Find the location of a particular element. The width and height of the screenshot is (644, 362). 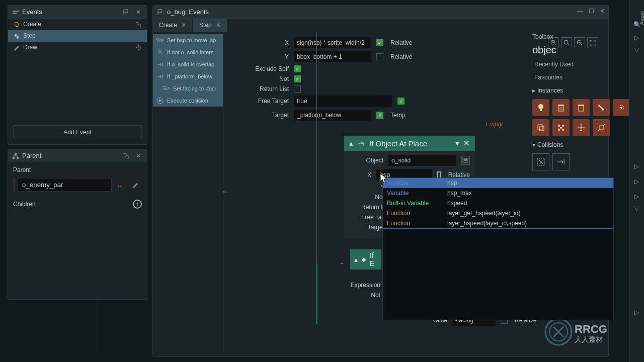

free-checkbox is located at coordinates (401, 101).